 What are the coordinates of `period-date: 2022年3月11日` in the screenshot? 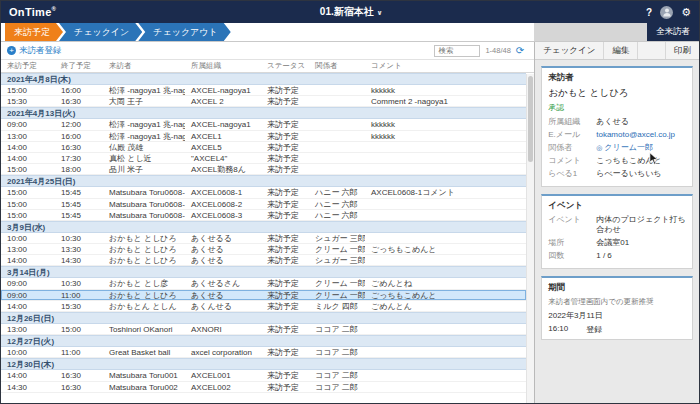 It's located at (617, 316).